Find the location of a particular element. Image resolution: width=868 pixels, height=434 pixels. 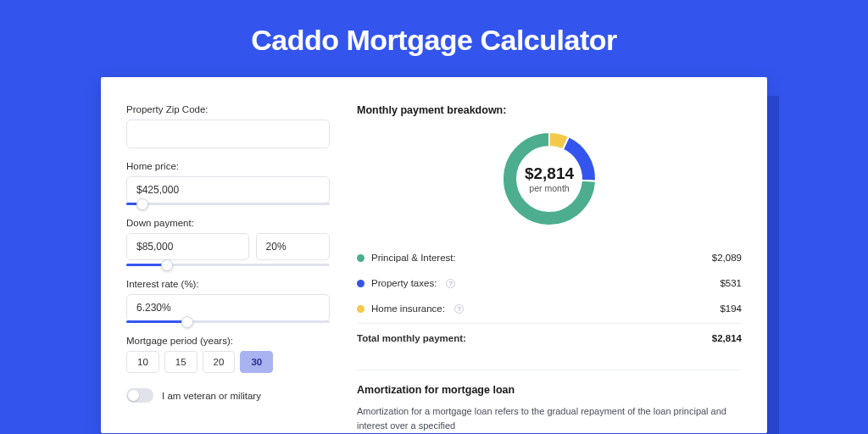

breakdown-title: Monthly payment breakdown: is located at coordinates (549, 110).